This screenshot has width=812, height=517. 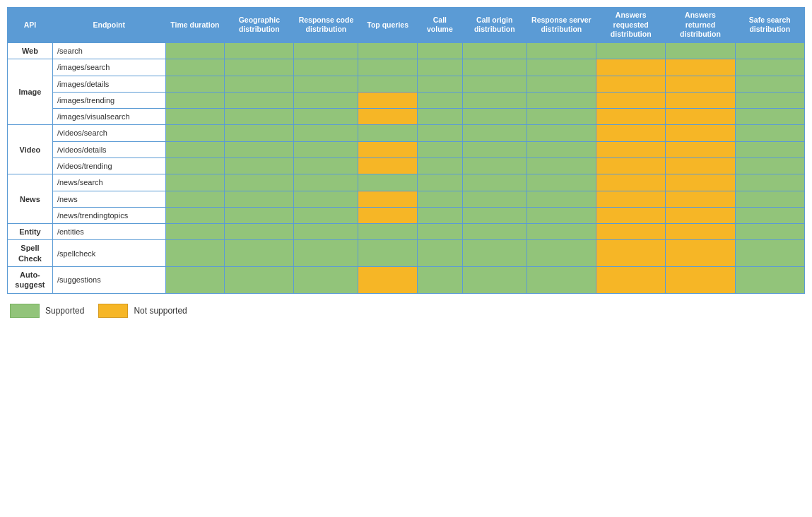 I want to click on legend-supported: Supported, so click(x=47, y=311).